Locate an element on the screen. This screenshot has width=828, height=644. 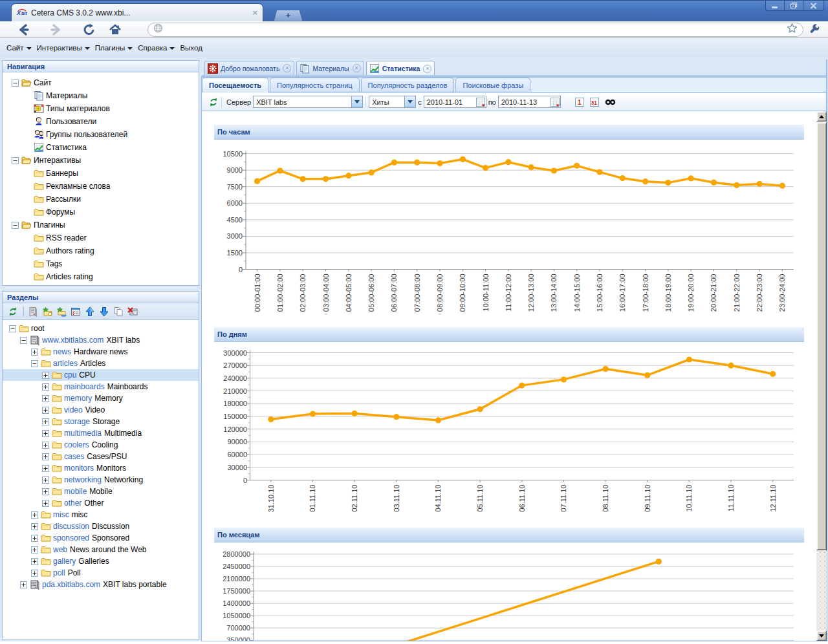
move-down-icon is located at coordinates (104, 312).